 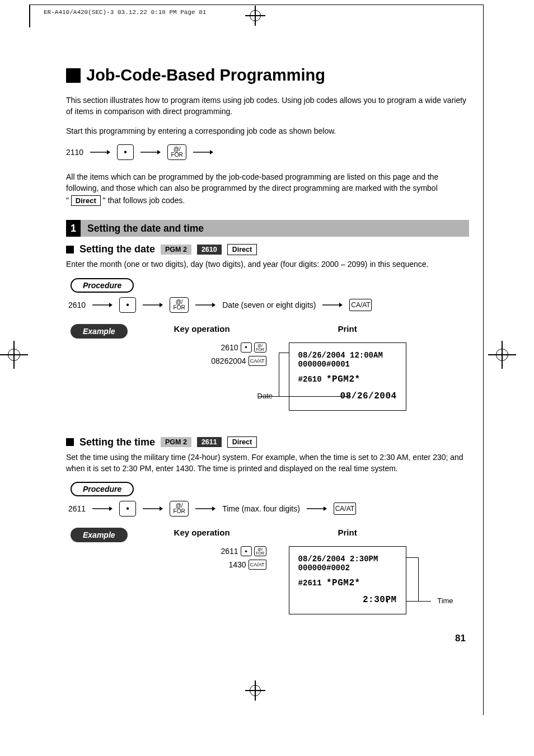 I want to click on time-receipt: 08/26/2004 2:30PM 000000#0002 #2611 *PGM…, so click(x=348, y=580).